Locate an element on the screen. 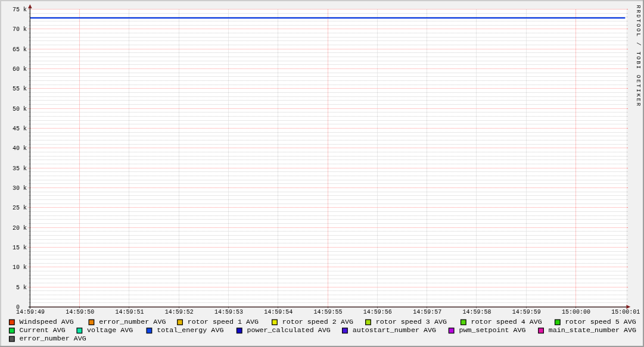 Image resolution: width=644 pixels, height=347 pixels. svg-text: 14:59:59 is located at coordinates (527, 312).